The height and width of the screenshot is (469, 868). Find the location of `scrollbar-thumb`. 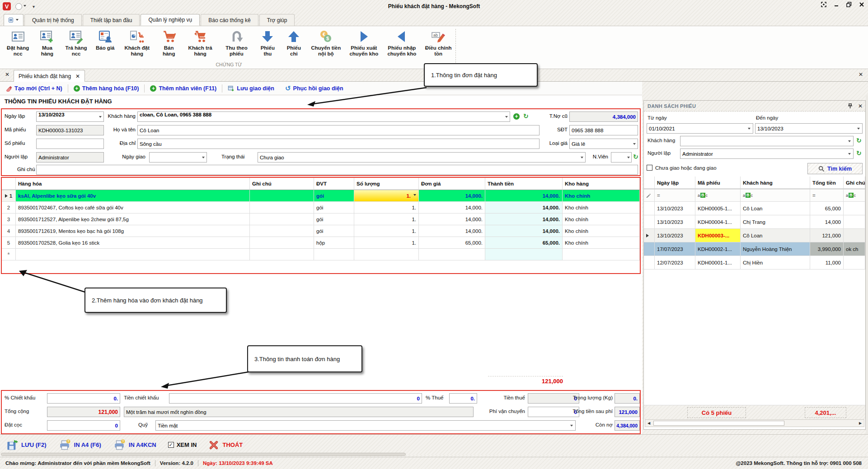

scrollbar-thumb is located at coordinates (719, 423).